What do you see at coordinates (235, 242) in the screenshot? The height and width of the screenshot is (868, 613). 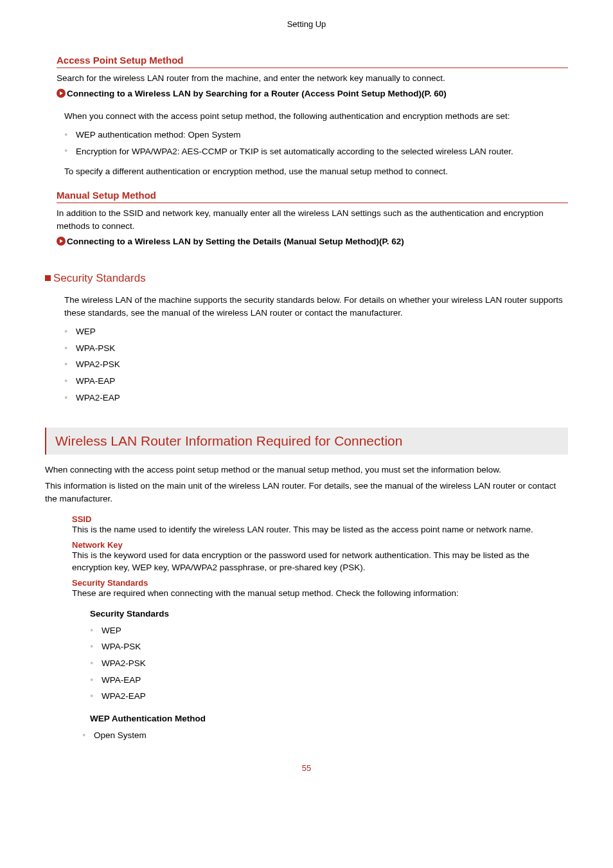 I see `link-text: Connecting to a Wireless LAN by Setting …` at bounding box center [235, 242].